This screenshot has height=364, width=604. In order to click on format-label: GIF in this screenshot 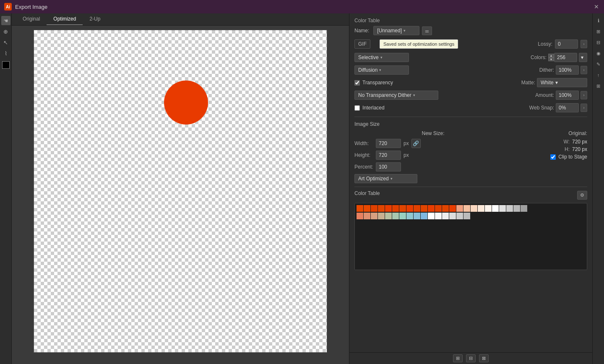, I will do `click(362, 44)`.